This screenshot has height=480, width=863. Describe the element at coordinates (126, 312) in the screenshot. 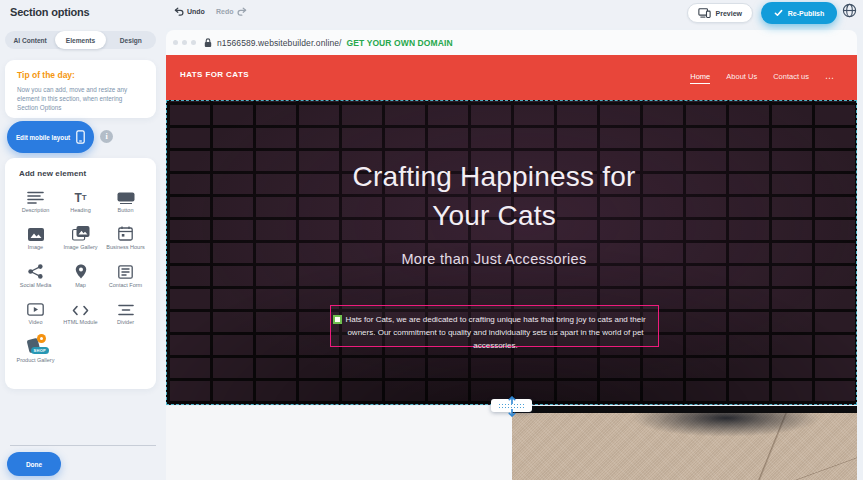

I see `element-divider: Divider` at that location.